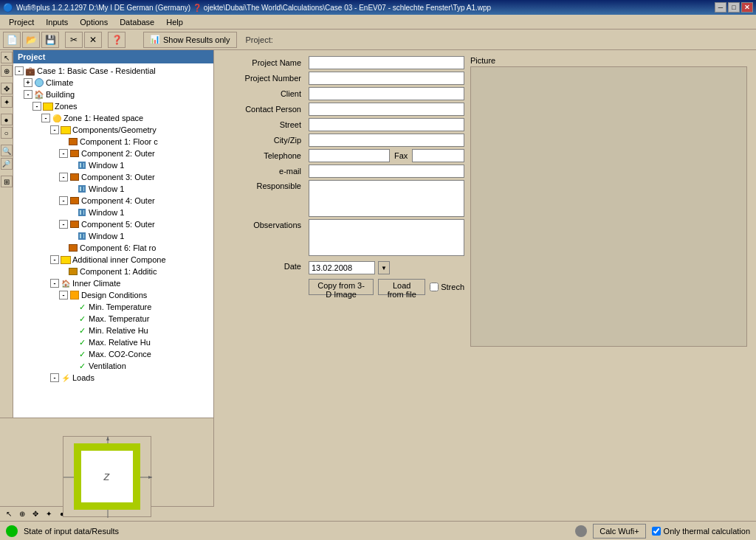  Describe the element at coordinates (114, 342) in the screenshot. I see `tree-item-max-rh: ✓ Max. Relative Hu` at that location.